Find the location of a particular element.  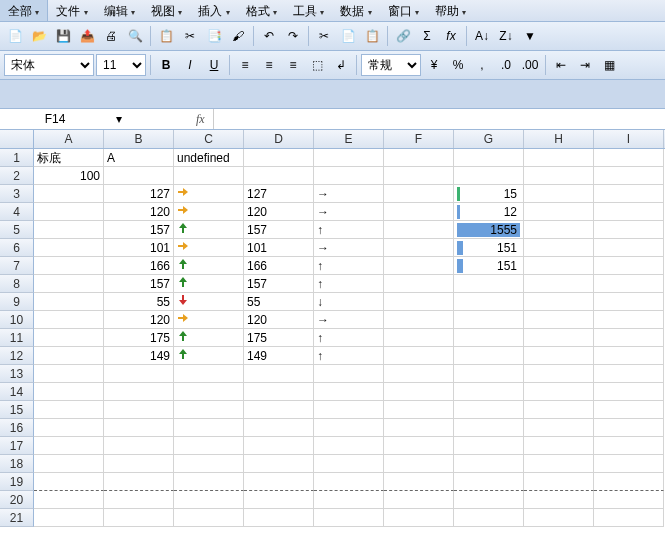

cell-B20 is located at coordinates (139, 500).